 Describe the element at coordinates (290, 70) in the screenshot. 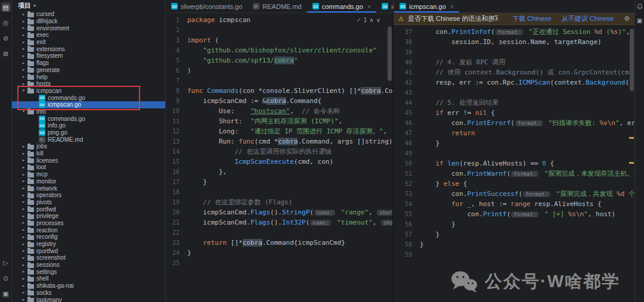

I see `code-text: )` at that location.